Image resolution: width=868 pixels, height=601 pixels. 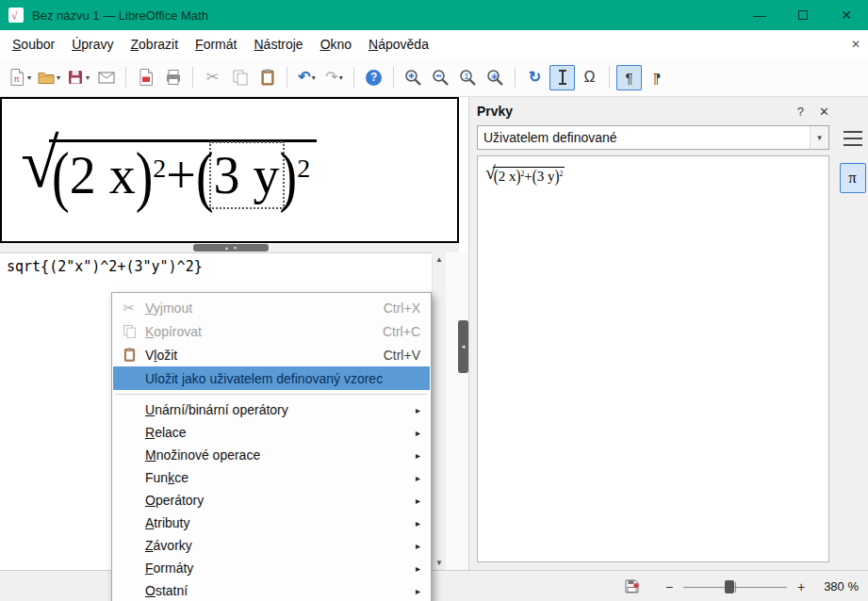 What do you see at coordinates (856, 44) in the screenshot?
I see `close-document-button: ✕` at bounding box center [856, 44].